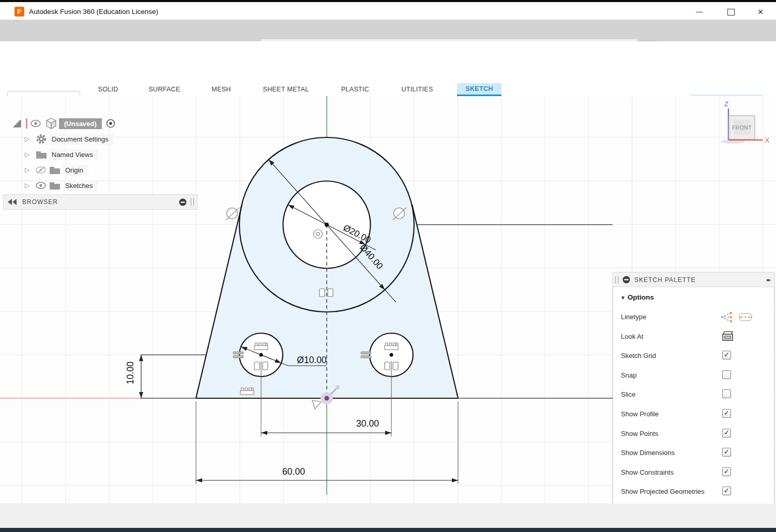  What do you see at coordinates (192, 202) in the screenshot?
I see `browser-drag-grip` at bounding box center [192, 202].